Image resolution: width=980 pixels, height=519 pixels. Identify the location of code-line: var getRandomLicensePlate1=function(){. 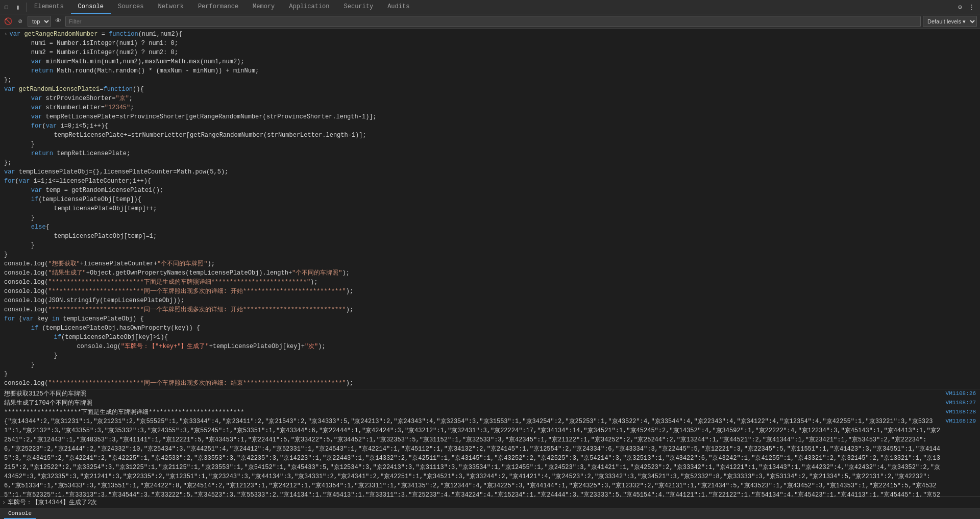
(490, 89).